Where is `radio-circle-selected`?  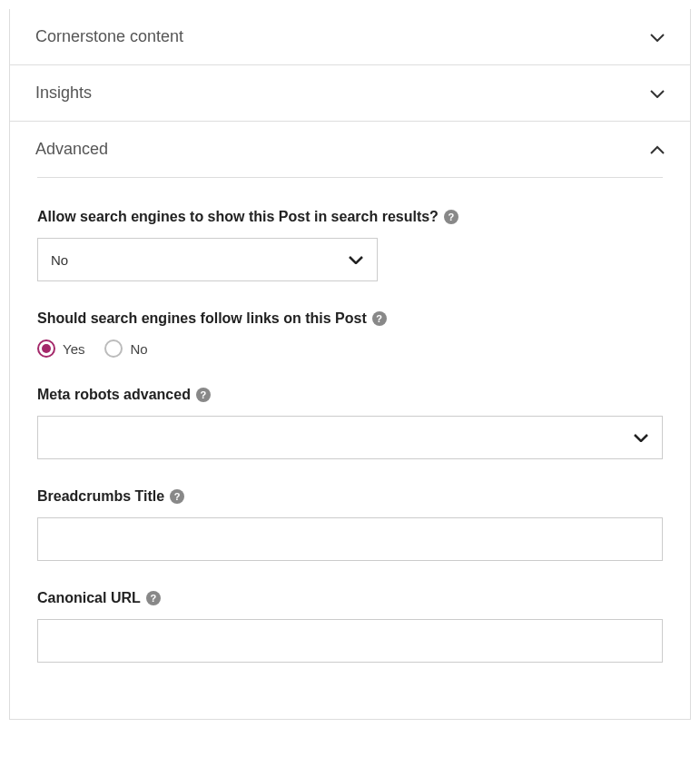
radio-circle-selected is located at coordinates (46, 349).